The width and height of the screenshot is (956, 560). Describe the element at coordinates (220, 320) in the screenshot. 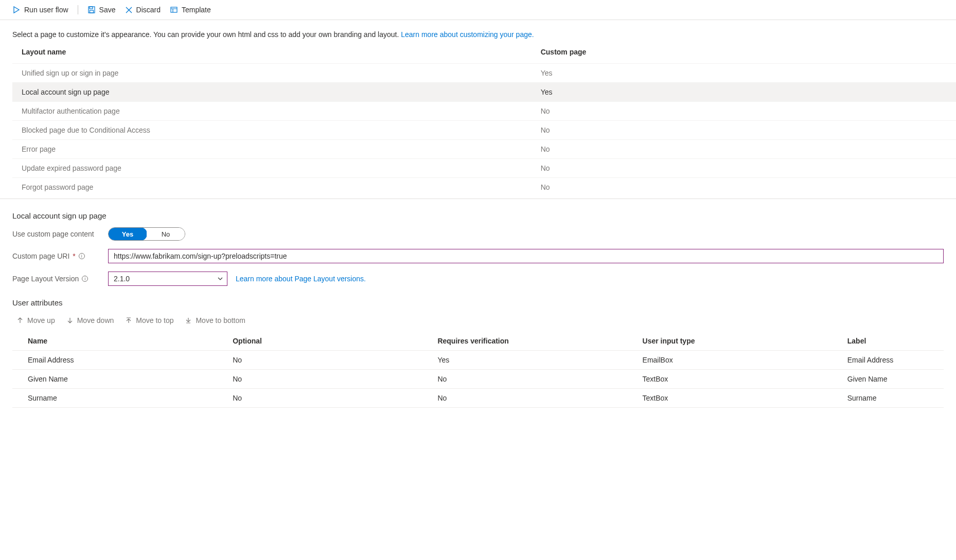

I see `move-bottom-label: Move to bottom` at that location.